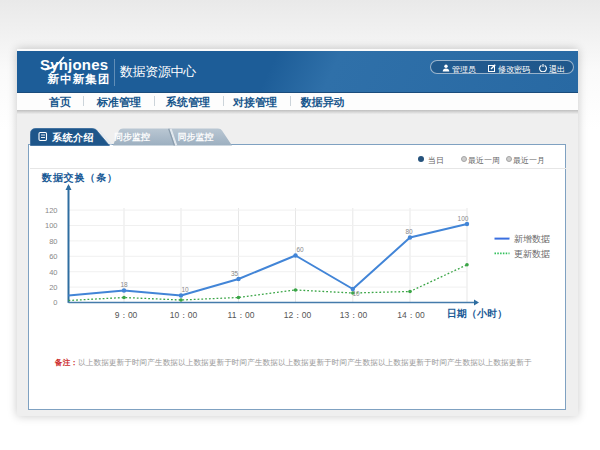 This screenshot has height=450, width=600. Describe the element at coordinates (126, 315) in the screenshot. I see `svg-text: 9：00` at that location.